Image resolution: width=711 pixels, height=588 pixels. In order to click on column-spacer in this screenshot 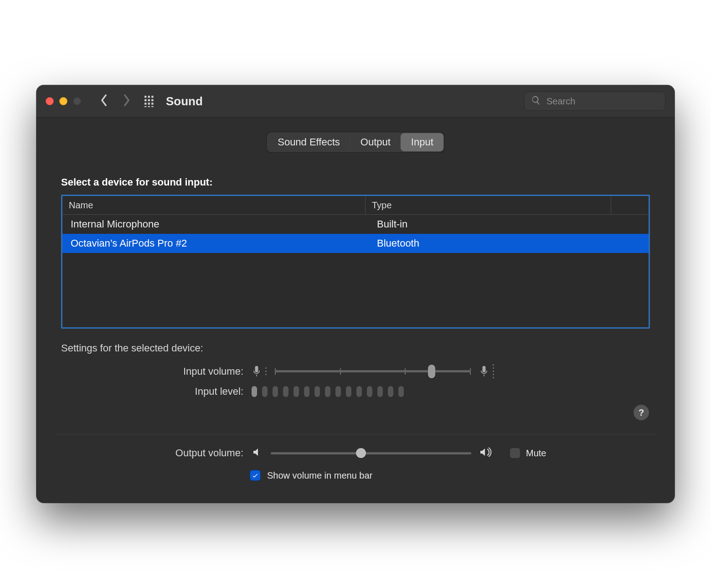, I will do `click(630, 205)`.